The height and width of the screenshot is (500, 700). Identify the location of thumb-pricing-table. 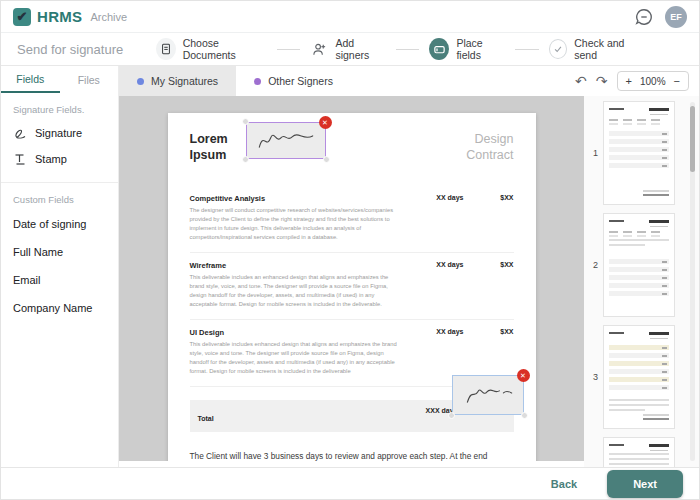
(639, 369).